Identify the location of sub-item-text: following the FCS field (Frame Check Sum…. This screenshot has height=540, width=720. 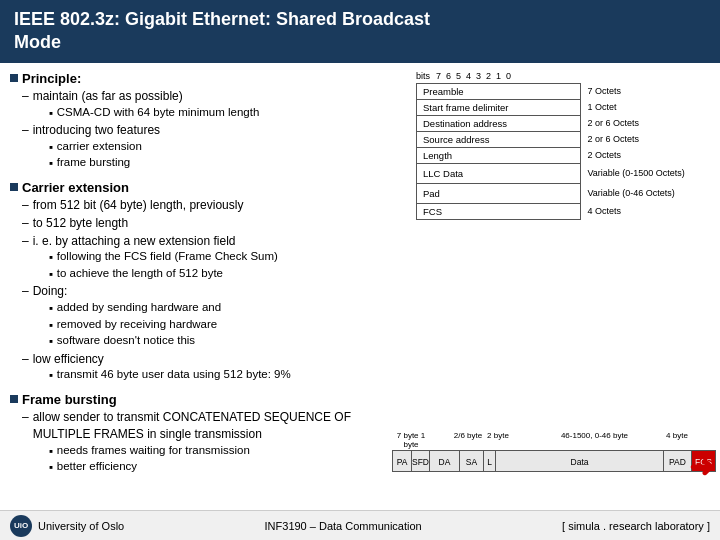
(168, 257).